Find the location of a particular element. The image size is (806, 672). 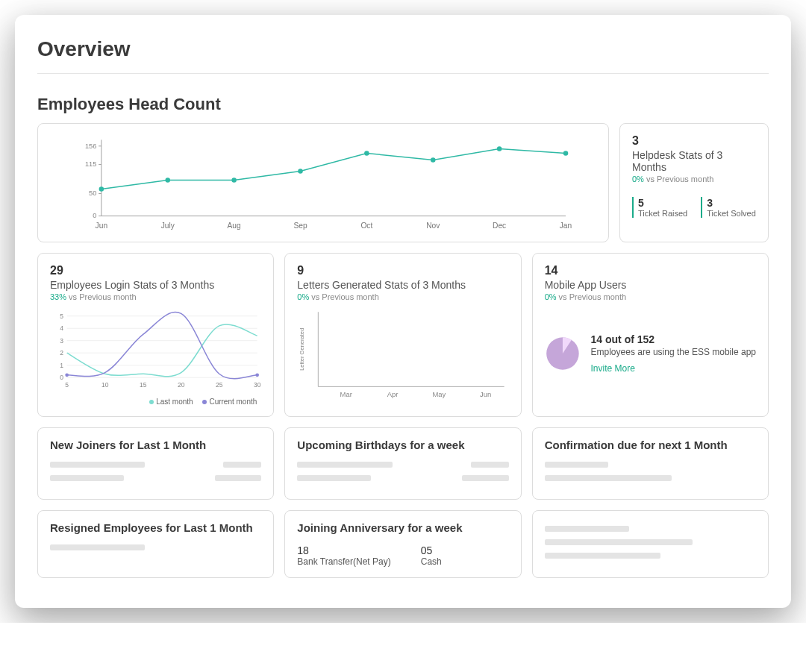

svg-text: 30 is located at coordinates (257, 385).